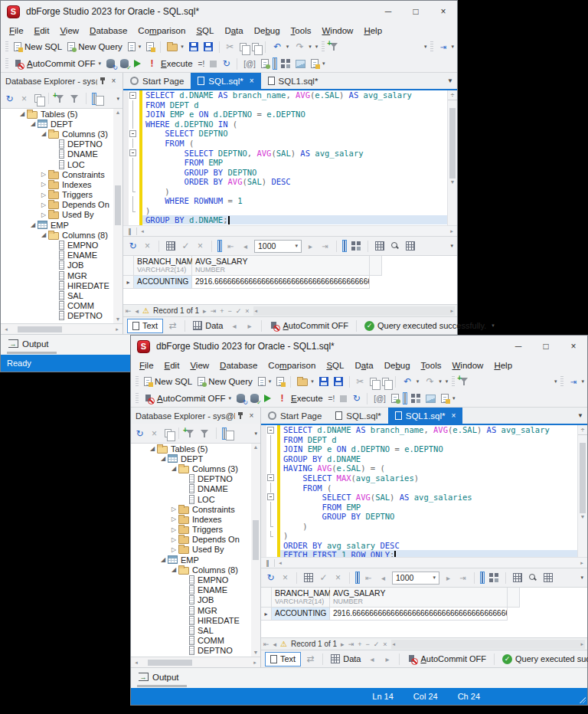  I want to click on refresh-icon: ↻, so click(9, 98).